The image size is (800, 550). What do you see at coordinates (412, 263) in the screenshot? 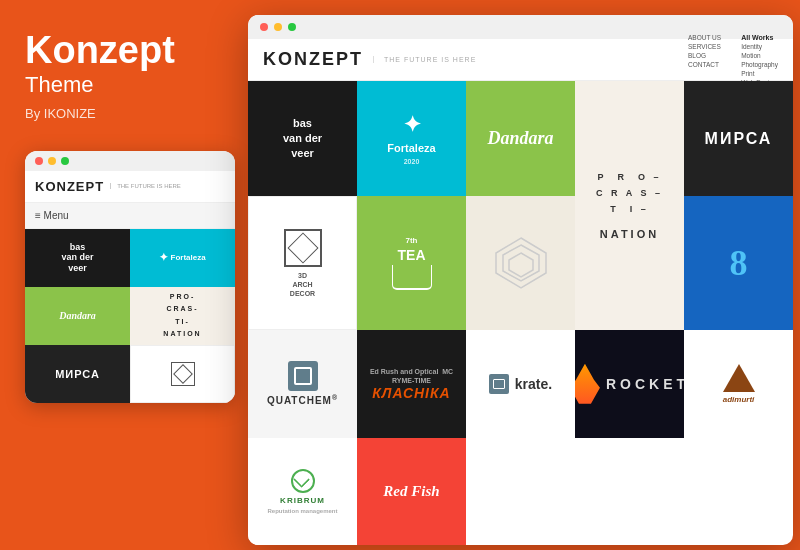
I see `grid-cell-tea: 7th TEA` at bounding box center [412, 263].